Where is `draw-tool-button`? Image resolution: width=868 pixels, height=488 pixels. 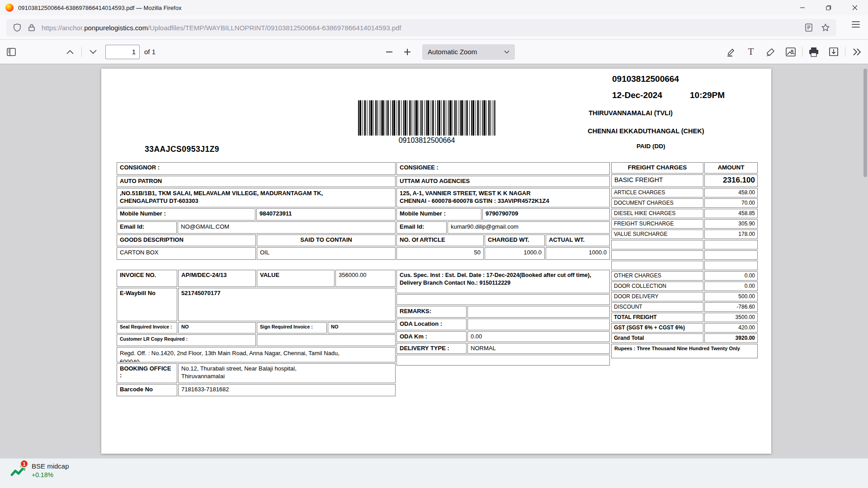
draw-tool-button is located at coordinates (771, 52).